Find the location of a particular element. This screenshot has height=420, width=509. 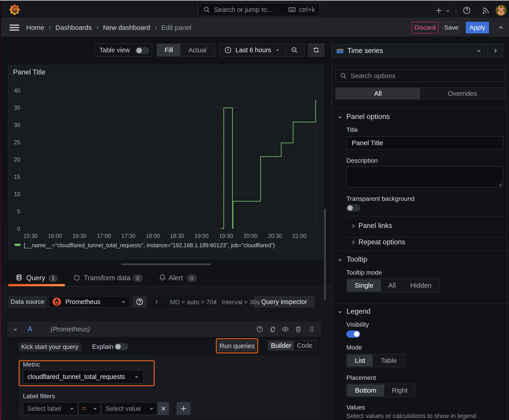

svg-text: 16:30 is located at coordinates (80, 236).